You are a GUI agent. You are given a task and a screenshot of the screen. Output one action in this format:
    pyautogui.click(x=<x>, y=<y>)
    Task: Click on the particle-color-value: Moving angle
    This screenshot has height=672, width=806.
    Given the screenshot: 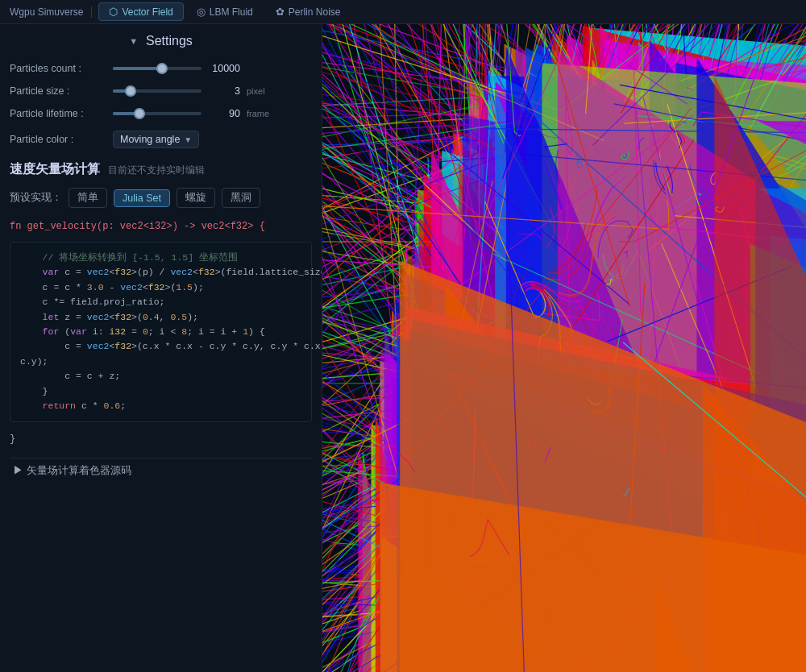 What is the action you would take?
    pyautogui.click(x=150, y=139)
    